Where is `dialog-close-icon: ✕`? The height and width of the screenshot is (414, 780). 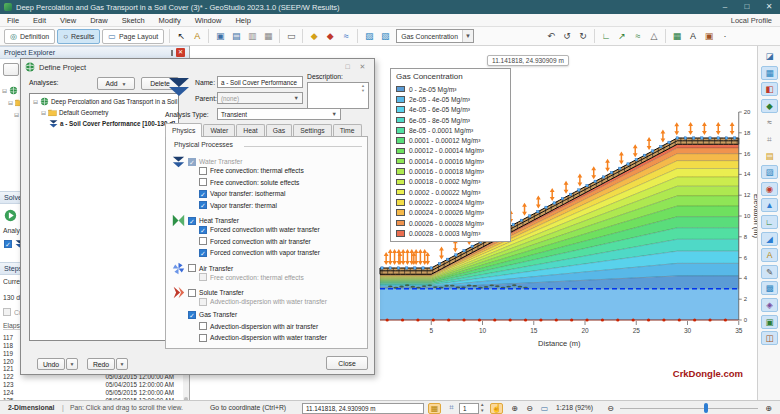
dialog-close-icon: ✕ is located at coordinates (362, 67).